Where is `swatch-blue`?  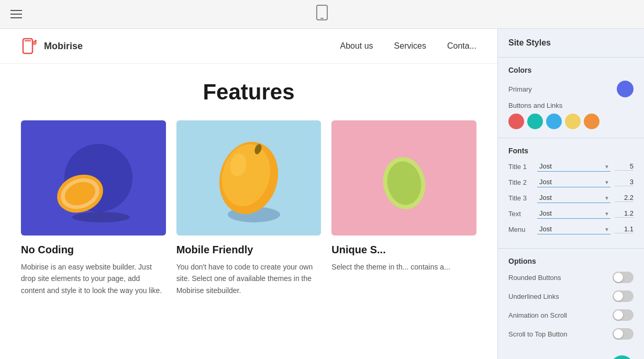 swatch-blue is located at coordinates (554, 121).